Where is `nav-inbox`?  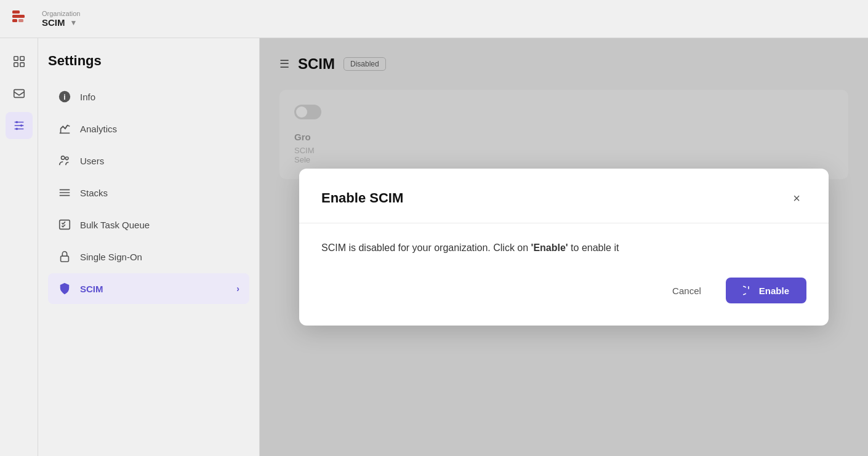 nav-inbox is located at coordinates (19, 94).